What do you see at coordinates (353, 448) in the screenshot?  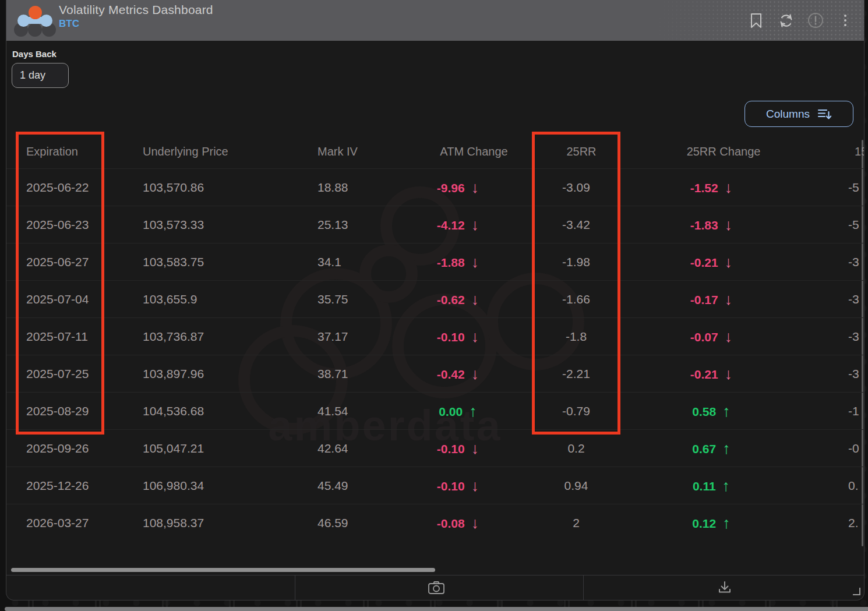 I see `cell-mark-iv: 42.64` at bounding box center [353, 448].